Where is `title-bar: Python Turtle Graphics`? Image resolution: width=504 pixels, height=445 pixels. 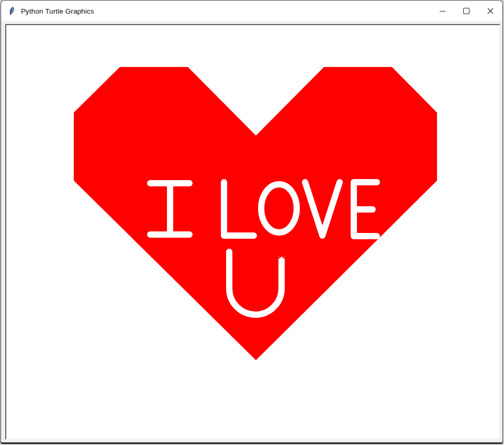
title-bar: Python Turtle Graphics is located at coordinates (252, 12).